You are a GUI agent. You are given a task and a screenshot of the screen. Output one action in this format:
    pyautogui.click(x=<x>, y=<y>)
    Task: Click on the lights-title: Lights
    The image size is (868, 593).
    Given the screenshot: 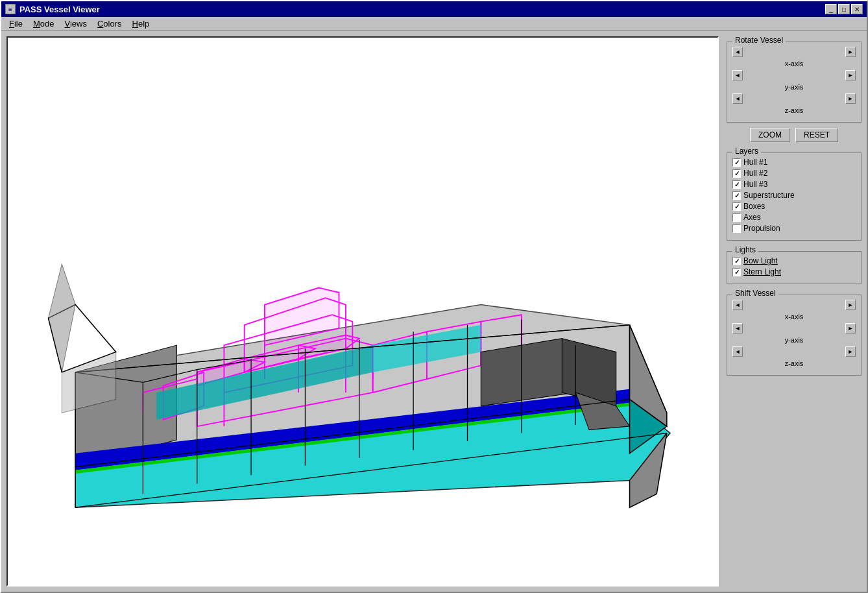 What is the action you would take?
    pyautogui.click(x=745, y=250)
    